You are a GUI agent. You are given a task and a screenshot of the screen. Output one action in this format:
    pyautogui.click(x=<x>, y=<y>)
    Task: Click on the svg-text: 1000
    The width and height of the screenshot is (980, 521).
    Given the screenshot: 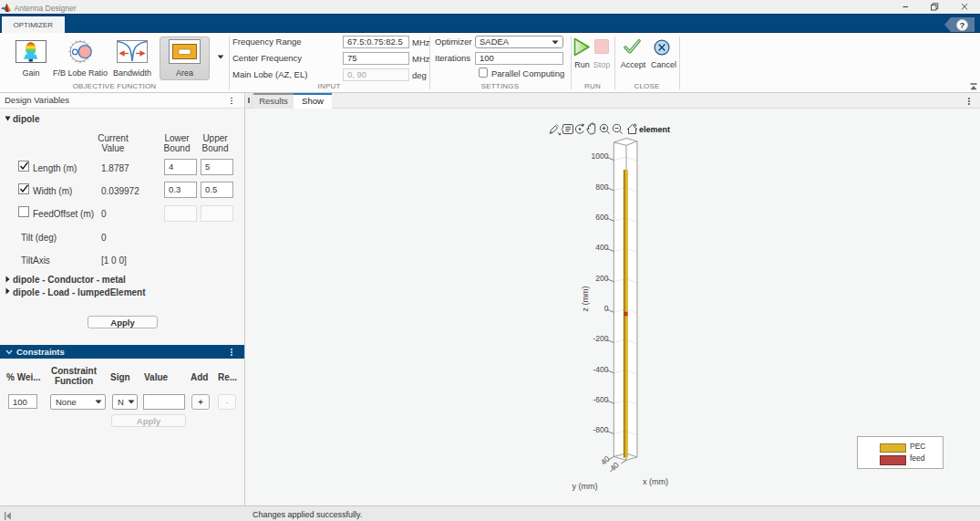 What is the action you would take?
    pyautogui.click(x=600, y=156)
    